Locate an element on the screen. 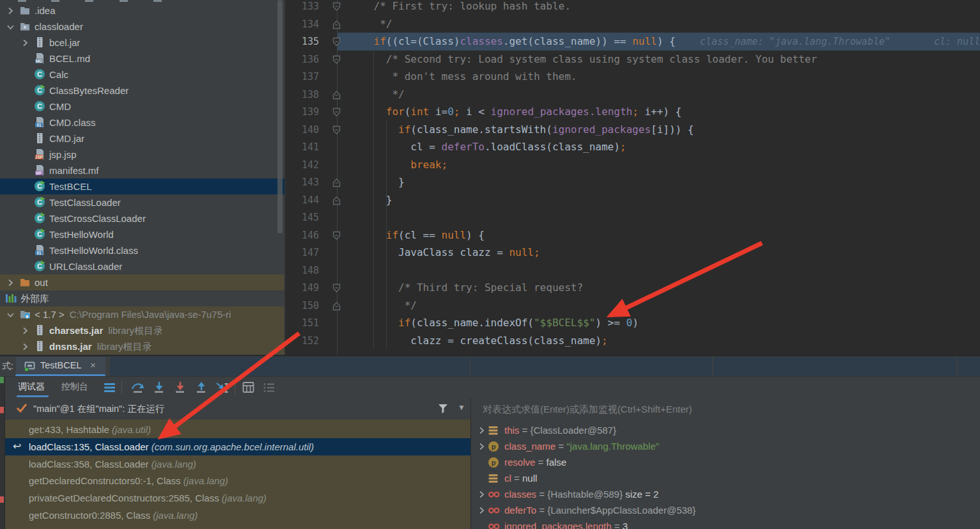  line-number: 140 is located at coordinates (303, 130).